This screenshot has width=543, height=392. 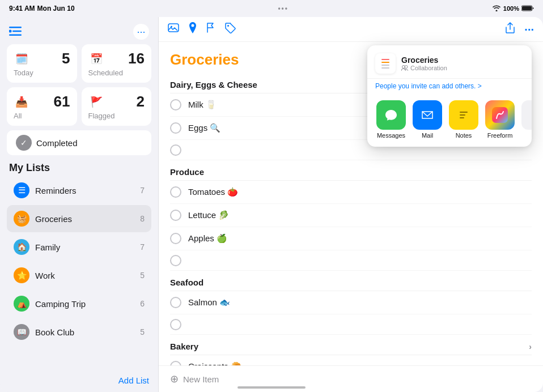 What do you see at coordinates (42, 116) in the screenshot?
I see `all-label: All` at bounding box center [42, 116].